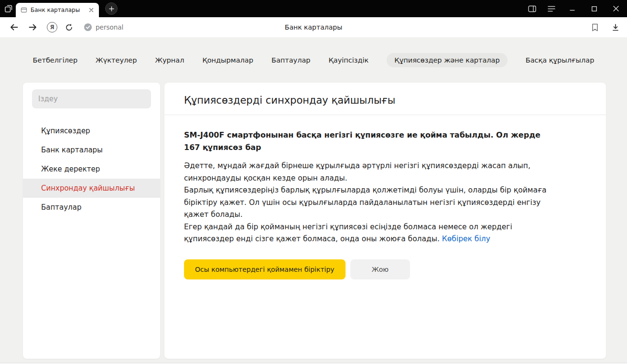  I want to click on download-icon, so click(616, 28).